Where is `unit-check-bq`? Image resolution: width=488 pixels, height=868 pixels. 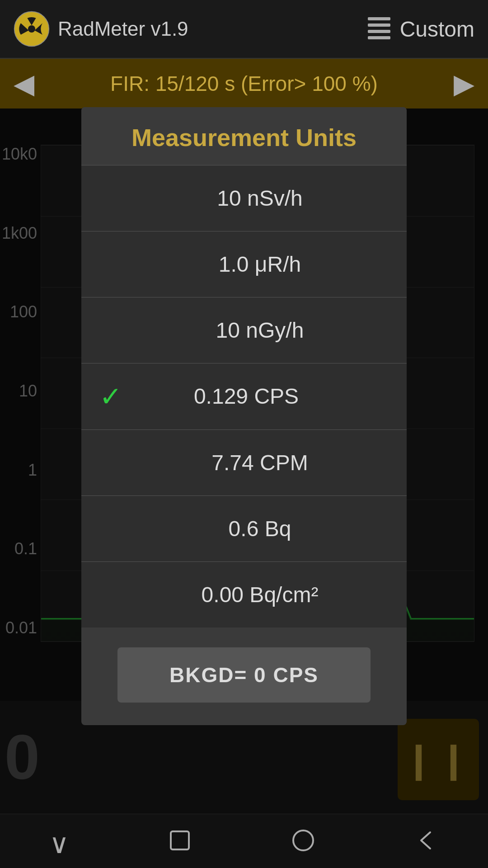 unit-check-bq is located at coordinates (113, 529).